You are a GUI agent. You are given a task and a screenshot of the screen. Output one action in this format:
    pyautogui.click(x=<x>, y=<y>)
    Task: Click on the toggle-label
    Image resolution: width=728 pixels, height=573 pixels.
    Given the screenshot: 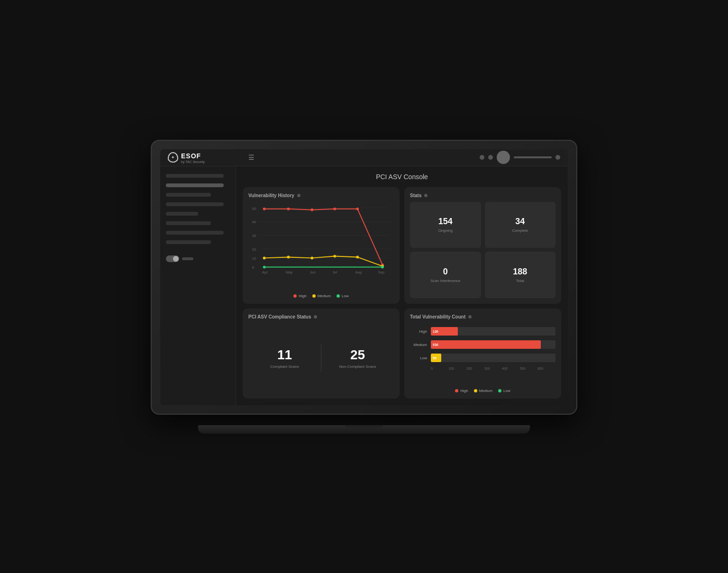 What is the action you would take?
    pyautogui.click(x=188, y=259)
    